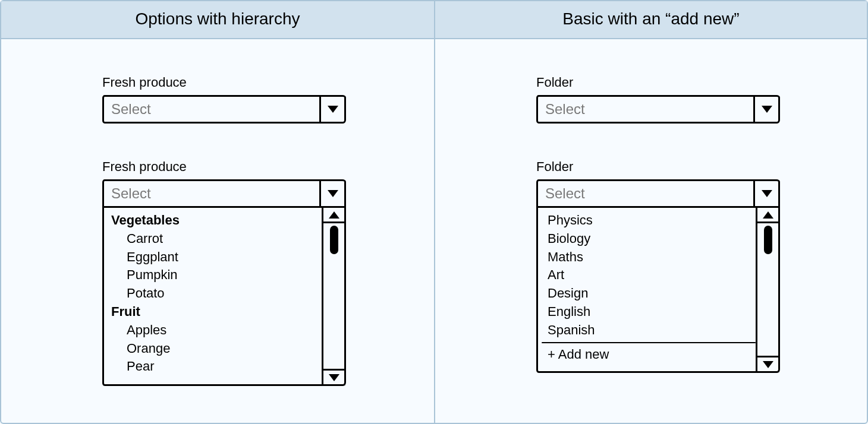 This screenshot has width=868, height=424. I want to click on option-spanish: Spanish, so click(650, 330).